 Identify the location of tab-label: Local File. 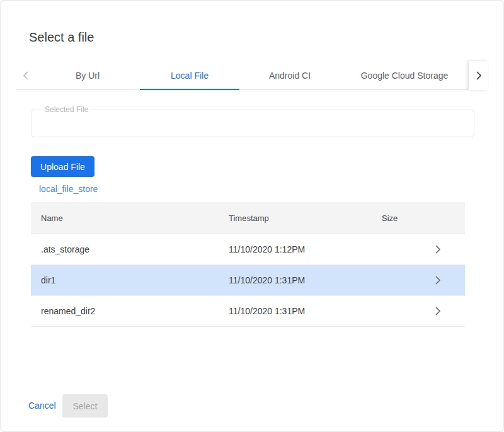
(190, 76).